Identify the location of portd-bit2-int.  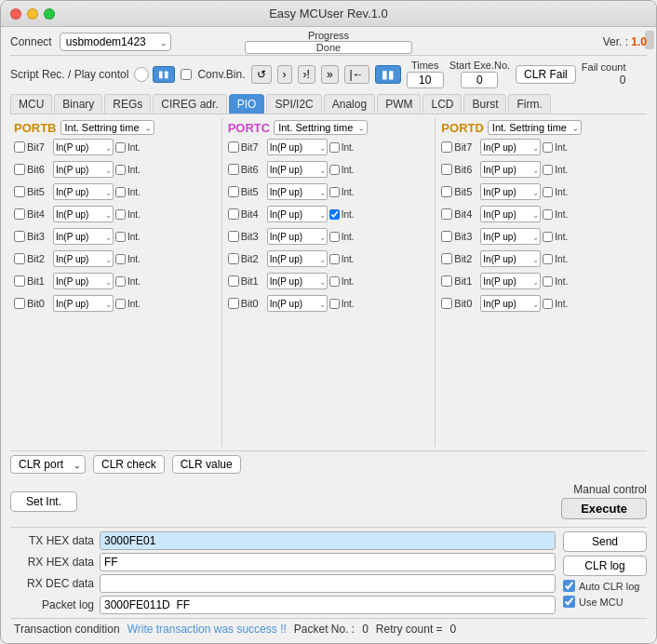
(547, 259).